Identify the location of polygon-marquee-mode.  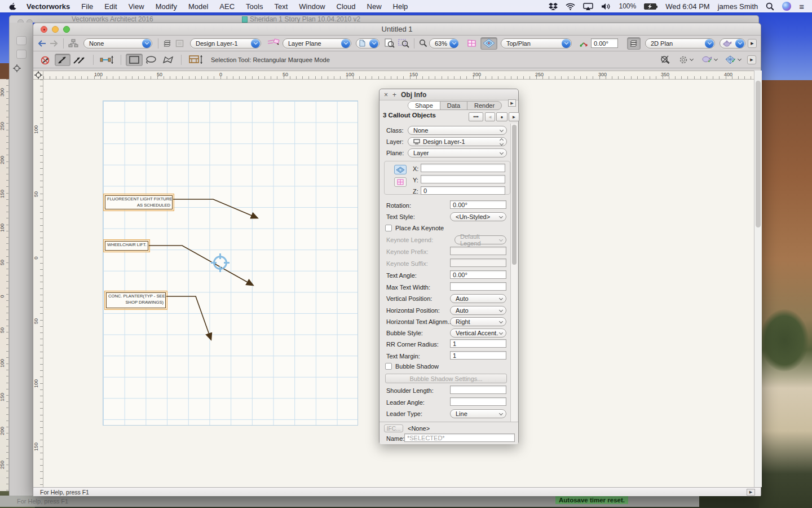
(168, 60).